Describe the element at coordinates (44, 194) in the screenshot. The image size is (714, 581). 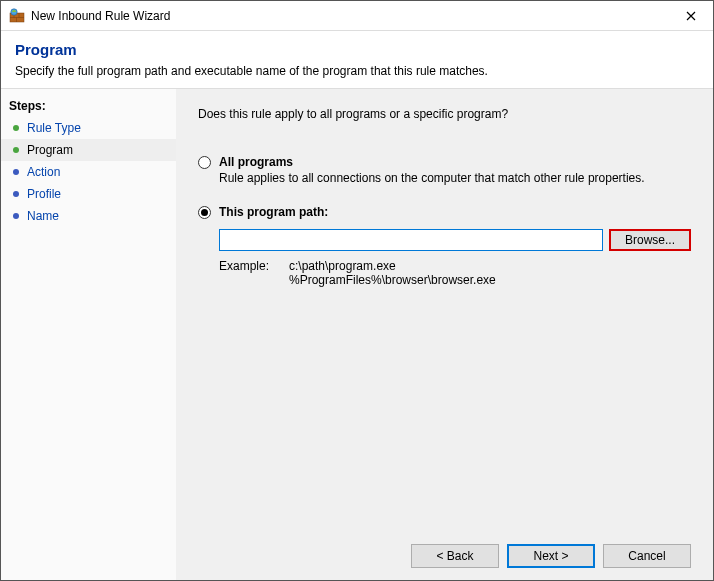
I see `step-label: Profile` at that location.